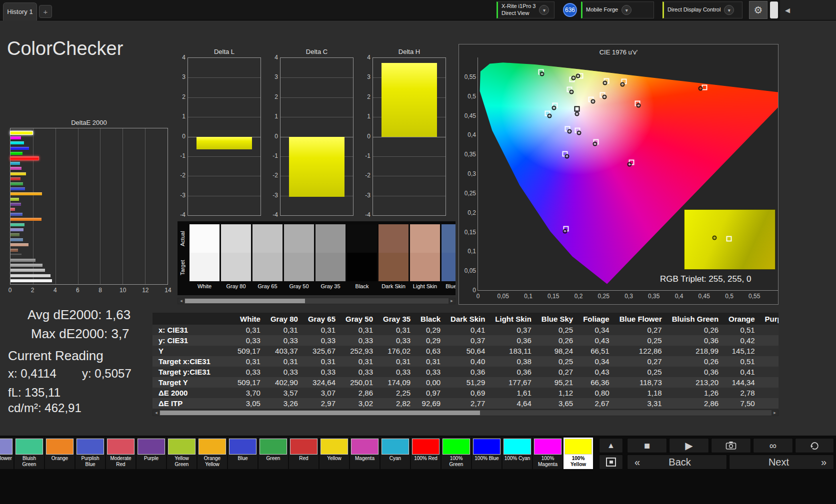 Image resolution: width=836 pixels, height=504 pixels. Describe the element at coordinates (65, 49) in the screenshot. I see `page-title: ColorChecker` at that location.